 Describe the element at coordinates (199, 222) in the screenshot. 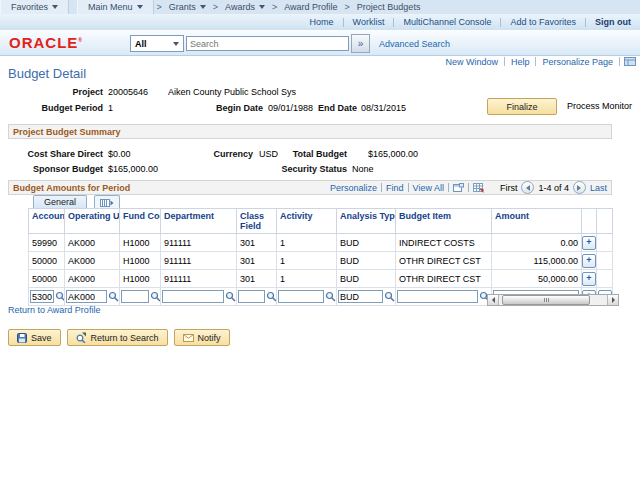

I see `col-department: Department` at that location.